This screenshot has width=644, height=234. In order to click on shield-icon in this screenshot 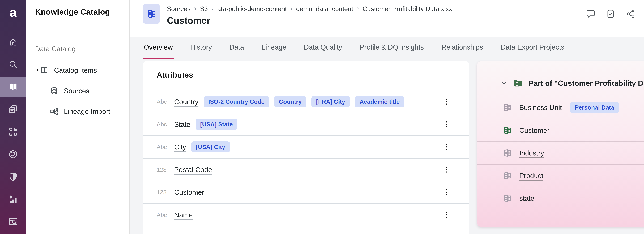, I will do `click(13, 177)`.